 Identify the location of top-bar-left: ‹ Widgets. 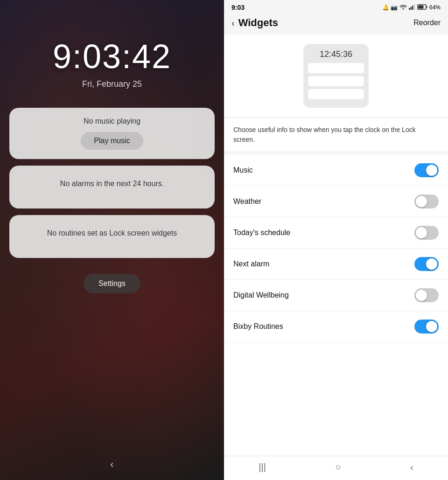
(255, 23).